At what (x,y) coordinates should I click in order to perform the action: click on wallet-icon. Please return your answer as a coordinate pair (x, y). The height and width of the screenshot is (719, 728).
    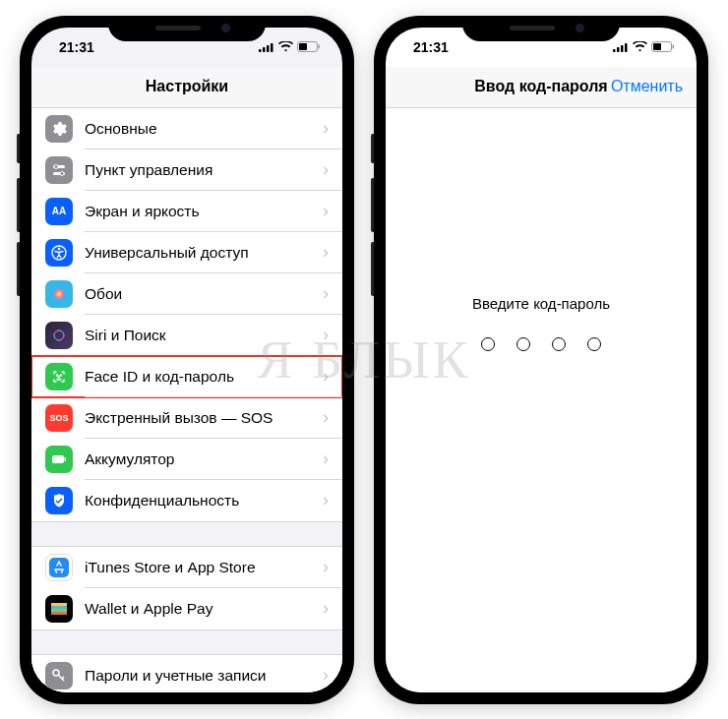
    Looking at the image, I should click on (59, 609).